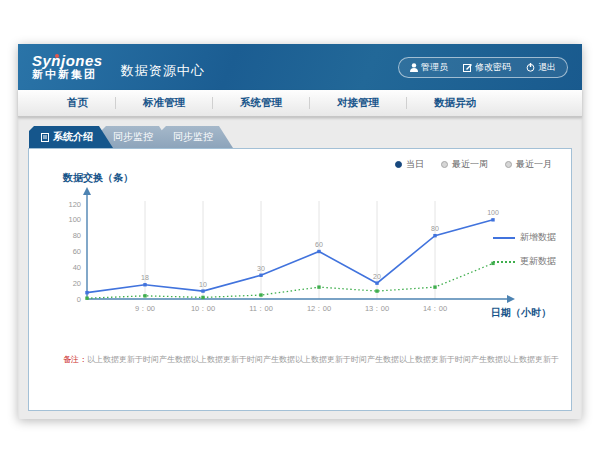  Describe the element at coordinates (415, 164) in the screenshot. I see `filter-today-label: 当日` at that location.